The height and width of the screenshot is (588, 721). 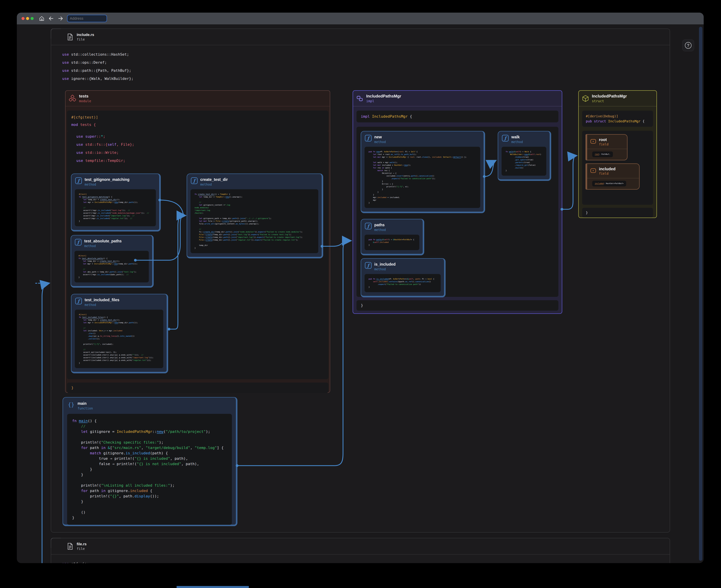 What do you see at coordinates (115, 208) in the screenshot?
I see `method-code: #[test]fn test_gitignore_matching() { le…` at bounding box center [115, 208].